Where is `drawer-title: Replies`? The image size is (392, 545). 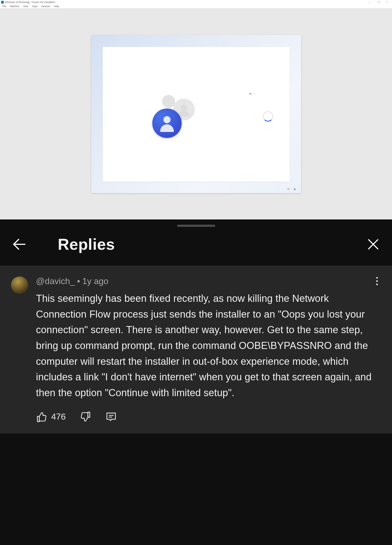
drawer-title: Replies is located at coordinates (86, 244).